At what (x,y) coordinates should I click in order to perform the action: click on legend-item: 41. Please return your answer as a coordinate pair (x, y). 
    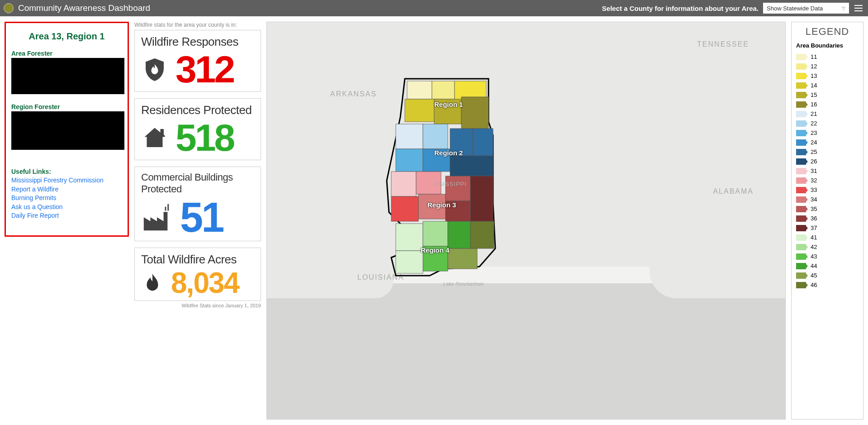
    Looking at the image, I should click on (827, 237).